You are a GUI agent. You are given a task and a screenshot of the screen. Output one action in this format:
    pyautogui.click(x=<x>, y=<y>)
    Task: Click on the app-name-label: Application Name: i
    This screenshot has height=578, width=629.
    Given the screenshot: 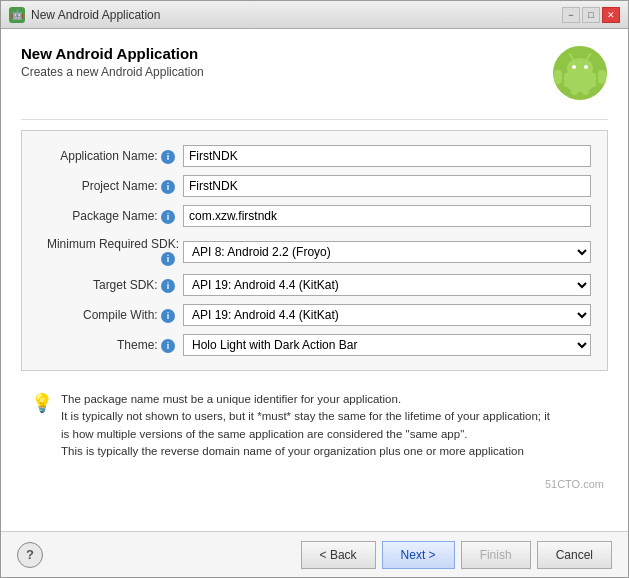 What is the action you would take?
    pyautogui.click(x=110, y=156)
    